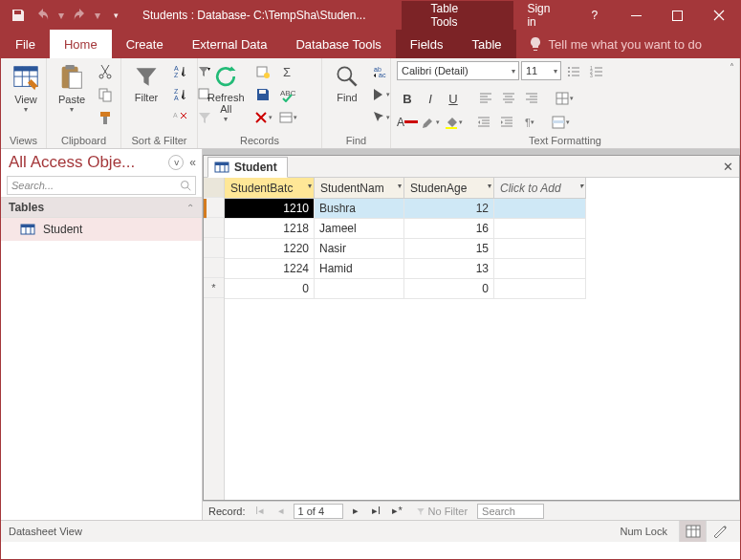  Describe the element at coordinates (270, 248) in the screenshot. I see `cell-batch: 1220` at that location.